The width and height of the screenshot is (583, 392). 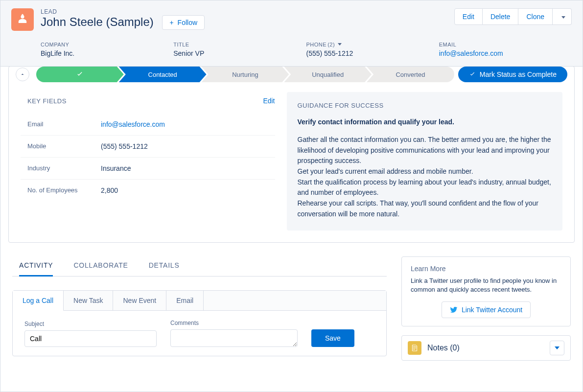 I want to click on activity-subtabs: Log a Call New Task New Event Email, so click(x=200, y=300).